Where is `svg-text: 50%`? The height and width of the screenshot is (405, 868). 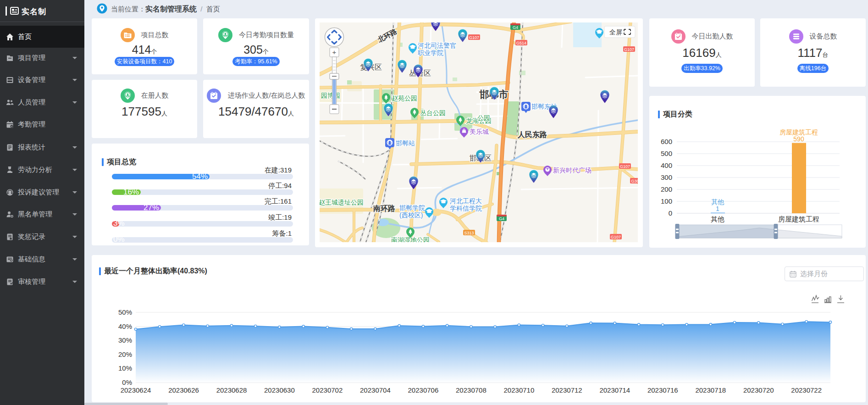 svg-text: 50% is located at coordinates (125, 312).